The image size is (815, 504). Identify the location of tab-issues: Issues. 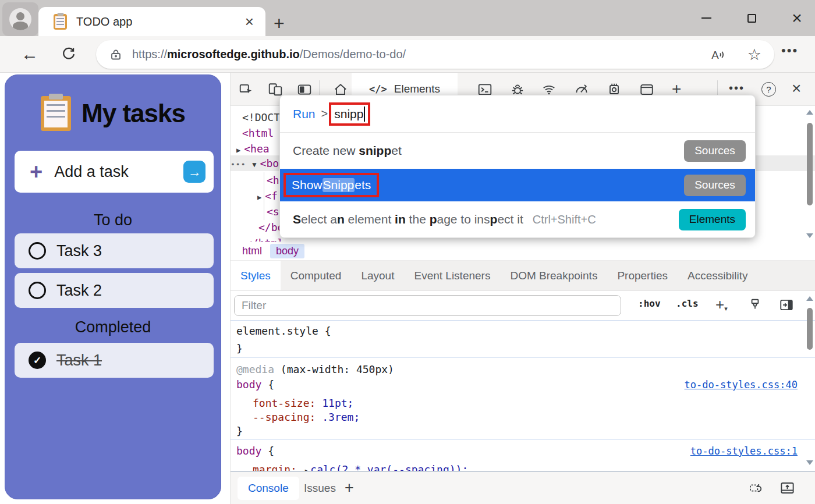
(320, 488).